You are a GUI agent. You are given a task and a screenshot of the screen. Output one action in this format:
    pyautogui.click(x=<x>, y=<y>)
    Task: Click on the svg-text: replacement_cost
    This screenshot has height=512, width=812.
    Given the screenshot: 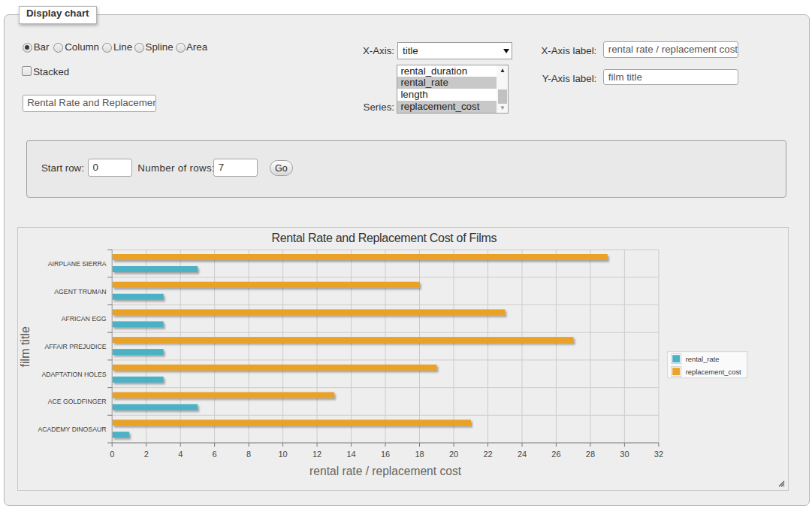 What is the action you would take?
    pyautogui.click(x=713, y=371)
    